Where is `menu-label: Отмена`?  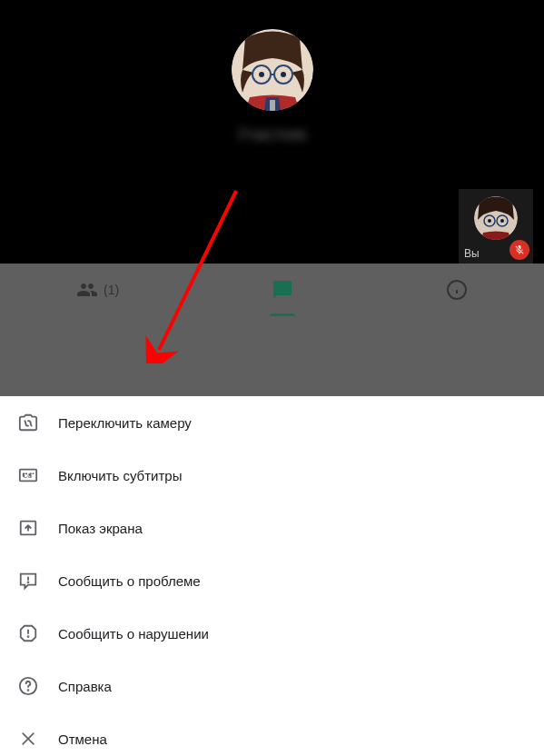
menu-label: Отмена is located at coordinates (83, 740).